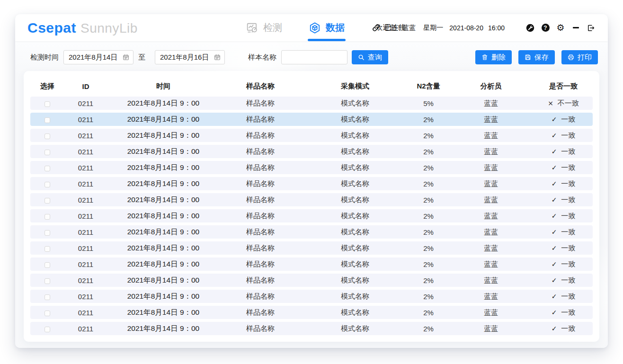 The height and width of the screenshot is (364, 623). I want to click on minimize-icon, so click(576, 28).